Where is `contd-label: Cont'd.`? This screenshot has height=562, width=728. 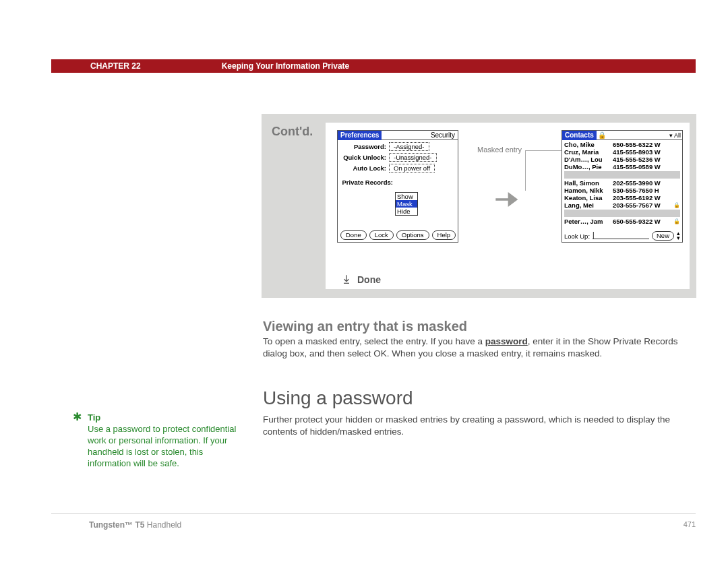 contd-label: Cont'd. is located at coordinates (293, 132).